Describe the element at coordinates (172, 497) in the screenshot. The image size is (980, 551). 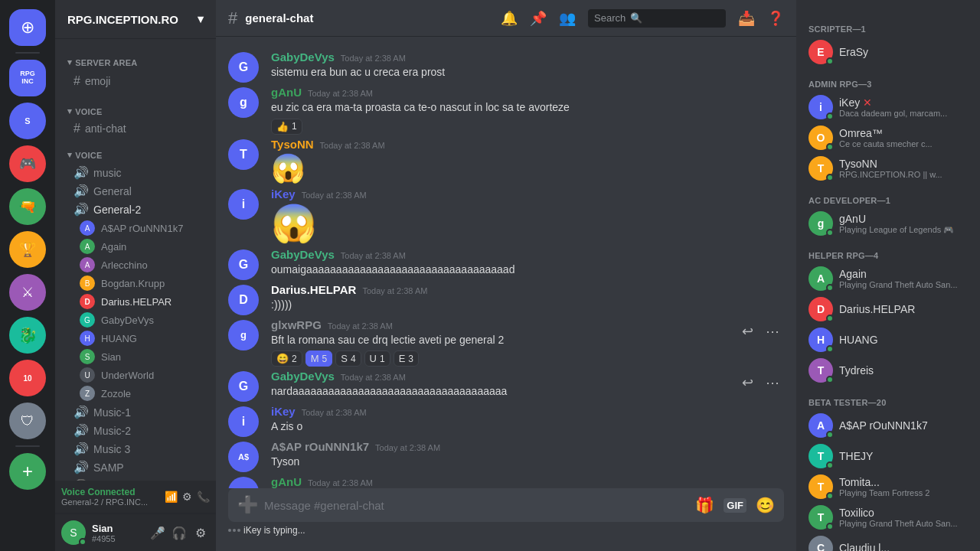
I see `voice-signal-icon: 📶` at that location.